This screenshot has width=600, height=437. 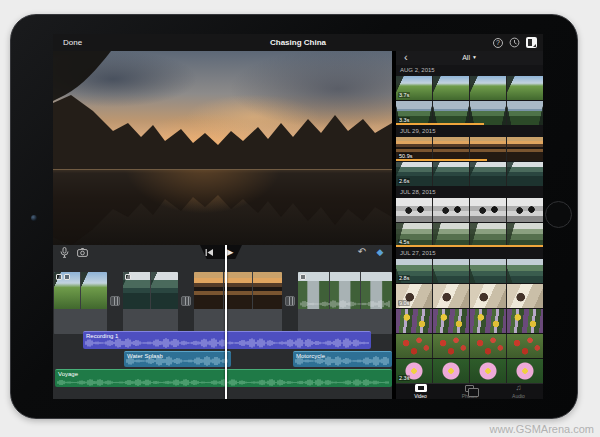 What do you see at coordinates (470, 58) in the screenshot?
I see `library-header: ‹ All ▼` at bounding box center [470, 58].